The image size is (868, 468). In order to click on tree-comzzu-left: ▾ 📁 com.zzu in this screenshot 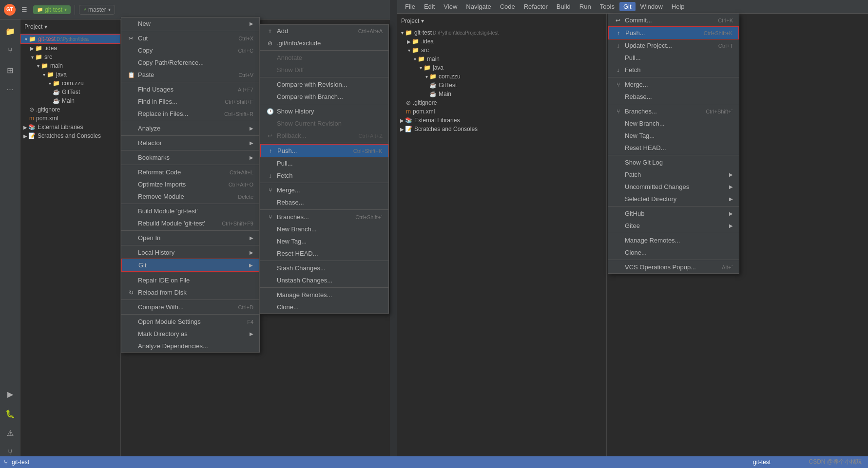, I will do `click(70, 83)`.